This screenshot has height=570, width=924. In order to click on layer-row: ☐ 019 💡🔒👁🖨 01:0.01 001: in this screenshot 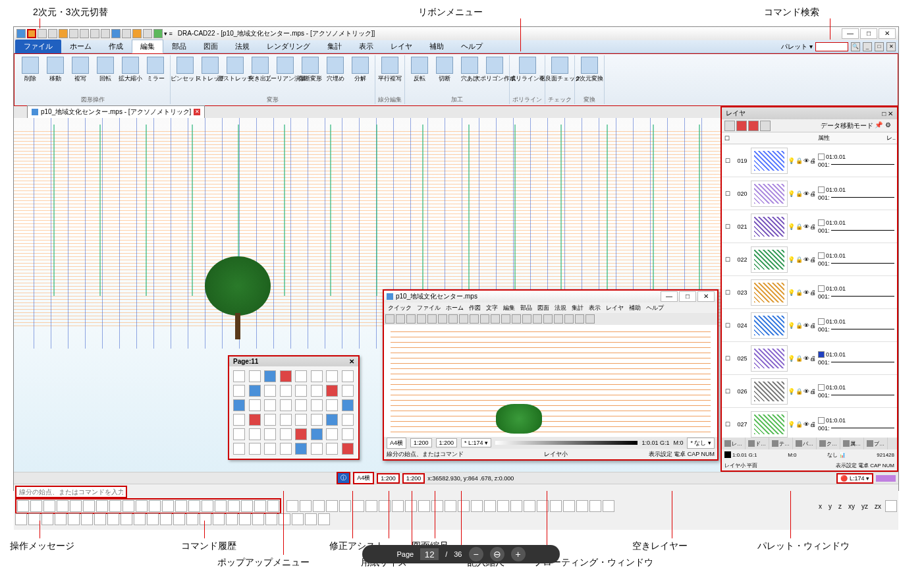, I will do `click(809, 161)`.